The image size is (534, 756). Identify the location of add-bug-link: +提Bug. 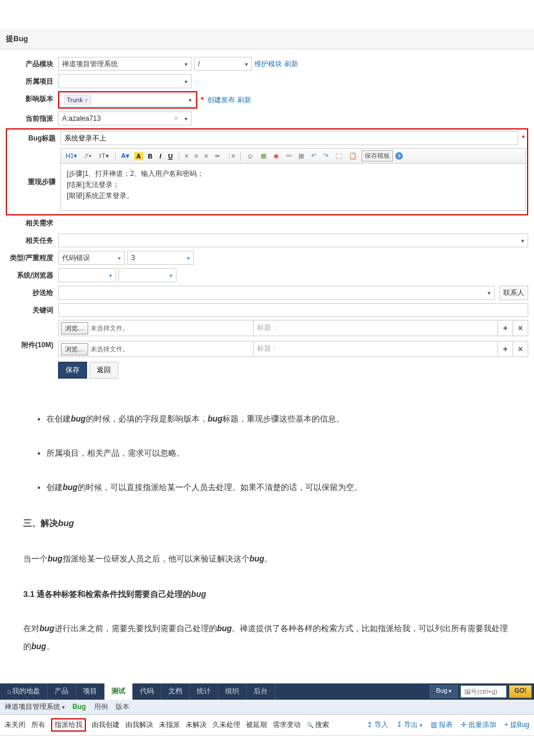
(517, 725).